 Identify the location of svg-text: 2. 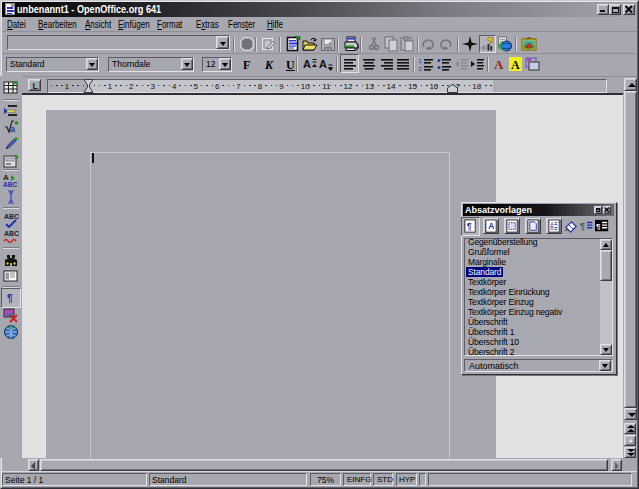
(421, 69).